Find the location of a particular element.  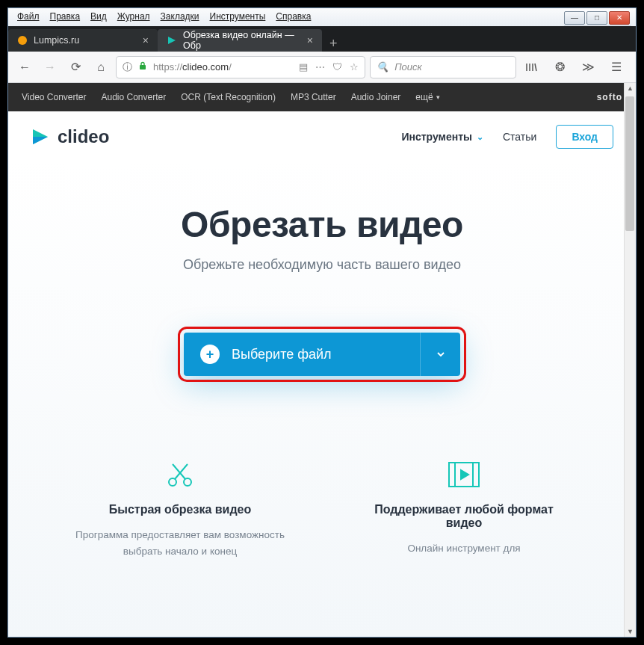

new-tab-button: + is located at coordinates (333, 43).